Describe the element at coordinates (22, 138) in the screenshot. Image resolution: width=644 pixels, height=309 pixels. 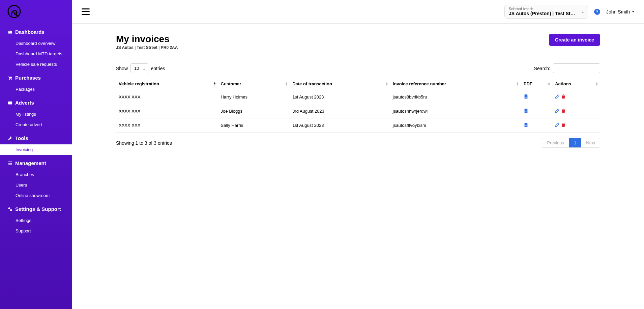
I see `section-title-label: Tools` at that location.